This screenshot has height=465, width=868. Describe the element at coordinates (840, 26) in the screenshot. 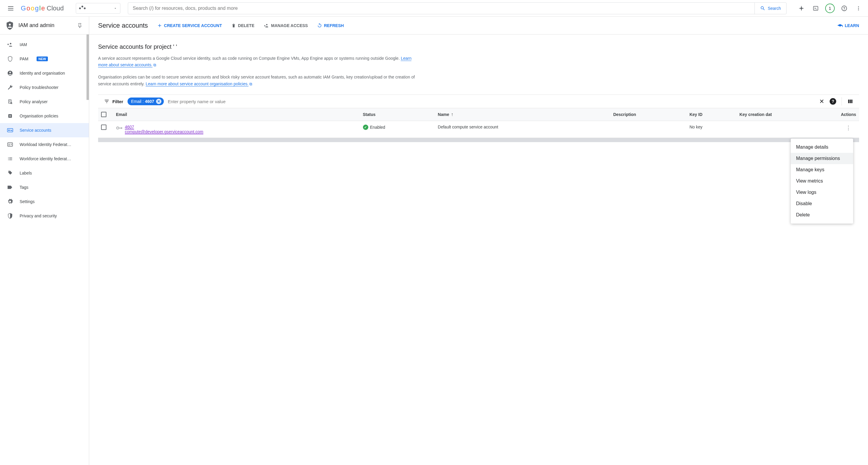

I see `graduation-icon` at that location.